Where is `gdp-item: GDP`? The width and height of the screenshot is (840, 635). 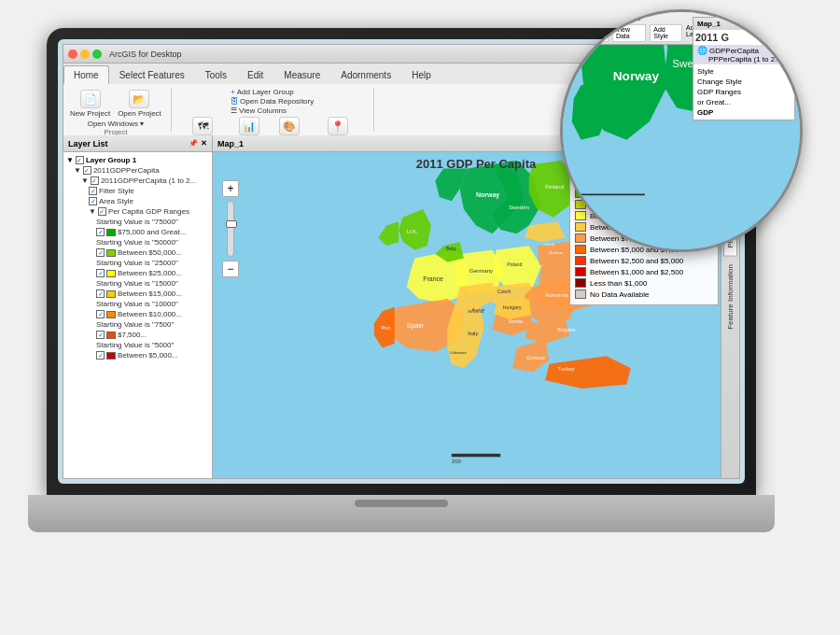 gdp-item: GDP is located at coordinates (744, 112).